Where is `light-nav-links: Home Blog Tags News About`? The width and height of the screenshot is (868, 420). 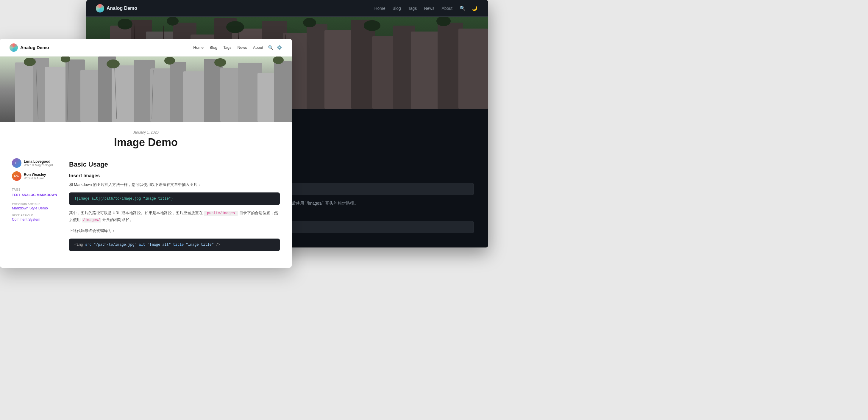
light-nav-links: Home Blog Tags News About is located at coordinates (228, 47).